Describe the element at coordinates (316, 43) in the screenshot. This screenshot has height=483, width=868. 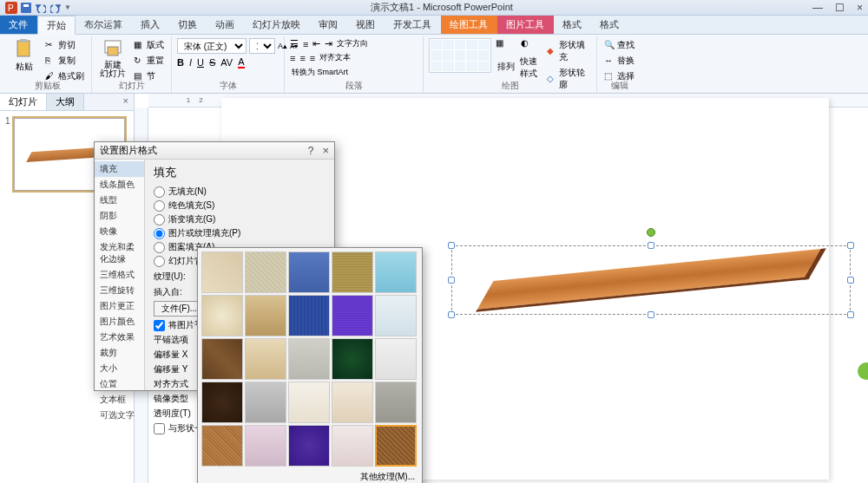
I see `indent-dec-icon: ⇤` at that location.